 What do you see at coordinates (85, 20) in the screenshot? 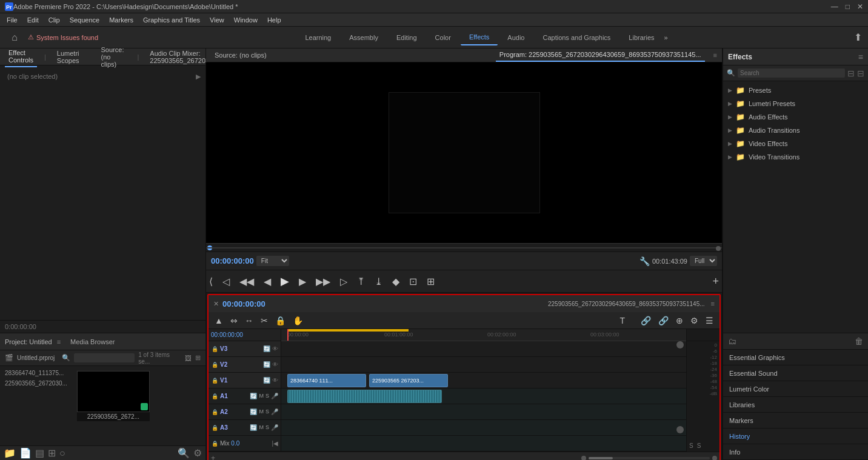
I see `menu-sequence: Sequence` at bounding box center [85, 20].